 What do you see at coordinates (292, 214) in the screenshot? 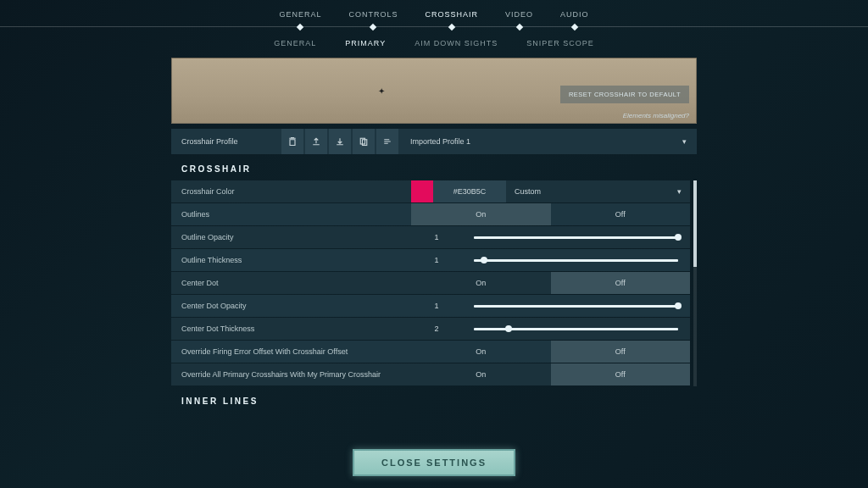
I see `label-outlines: Outlines` at bounding box center [292, 214].